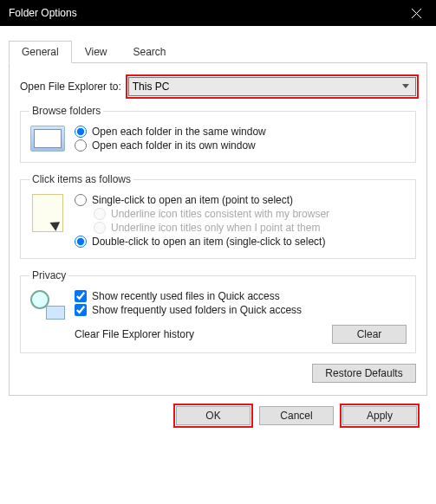 This screenshot has width=436, height=504. Describe the element at coordinates (241, 310) in the screenshot. I see `checkbox-frequent-folders: Show frequently used folders in Quick ac…` at that location.